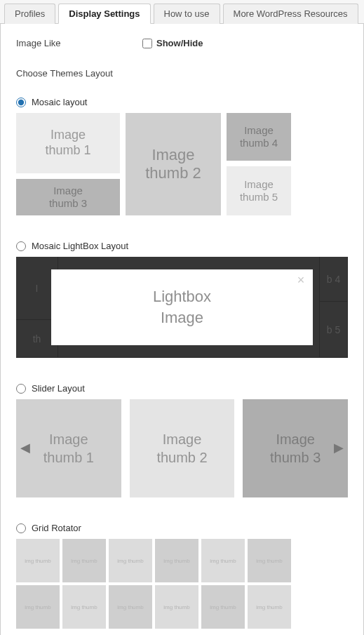 Image resolution: width=364 pixels, height=635 pixels. What do you see at coordinates (25, 448) in the screenshot?
I see `chevron-left-icon: ◀` at bounding box center [25, 448].